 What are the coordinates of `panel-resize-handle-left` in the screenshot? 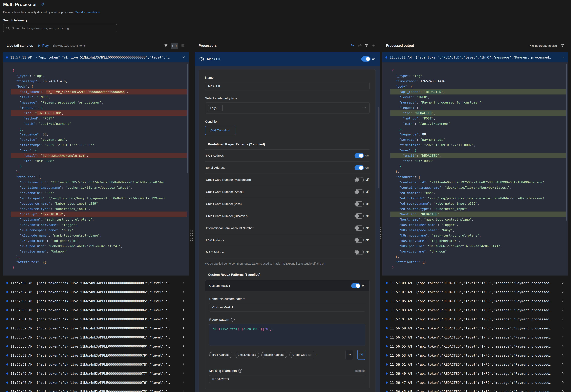 It's located at (192, 235).